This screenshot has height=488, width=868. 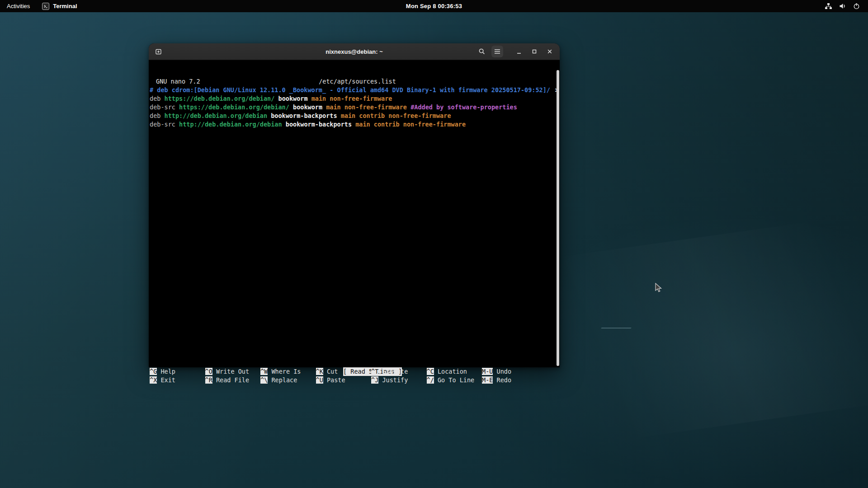 I want to click on shortcut-key: ^O, so click(x=209, y=371).